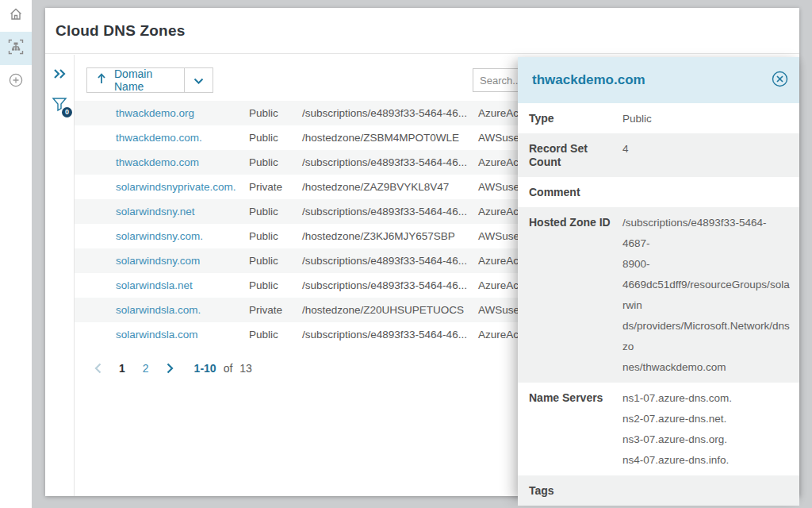  I want to click on field-value: /subscriptions/e4893f33-5464-4687-8900-4…, so click(706, 295).